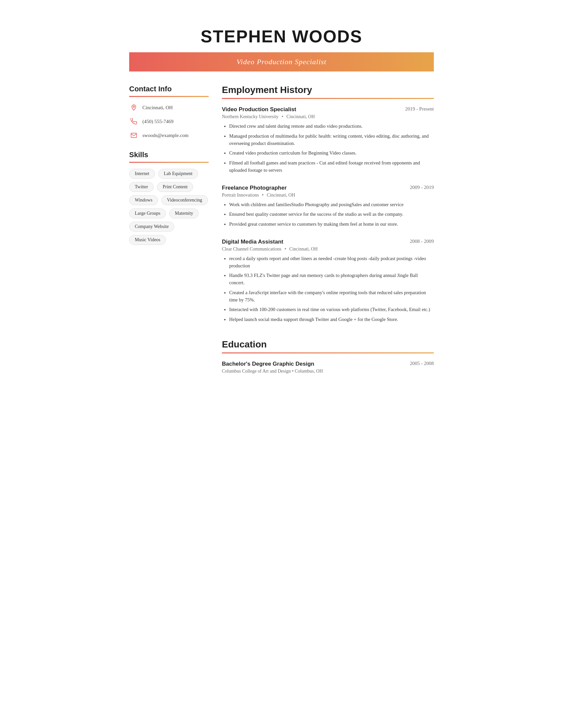 Image resolution: width=563 pixels, height=728 pixels. Describe the element at coordinates (134, 121) in the screenshot. I see `phone-icon` at that location.